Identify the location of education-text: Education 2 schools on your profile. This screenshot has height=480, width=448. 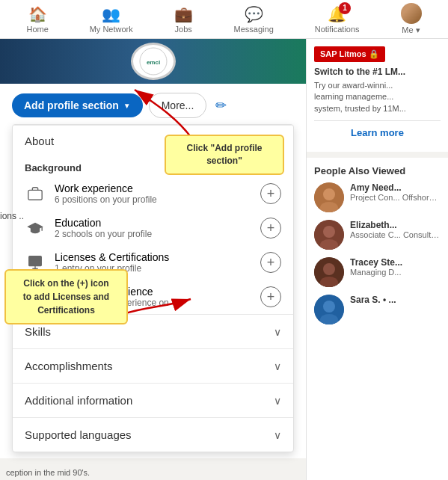
(153, 228).